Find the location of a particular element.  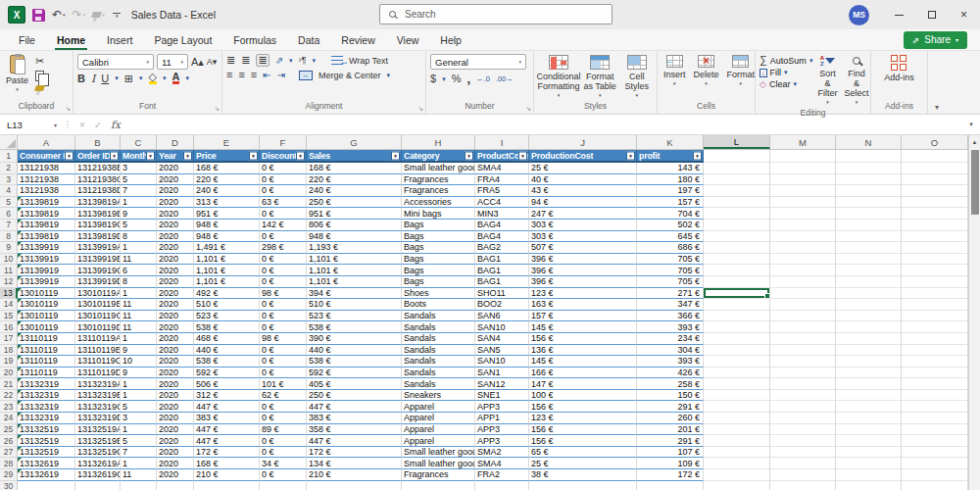

cell-N24 is located at coordinates (868, 418).